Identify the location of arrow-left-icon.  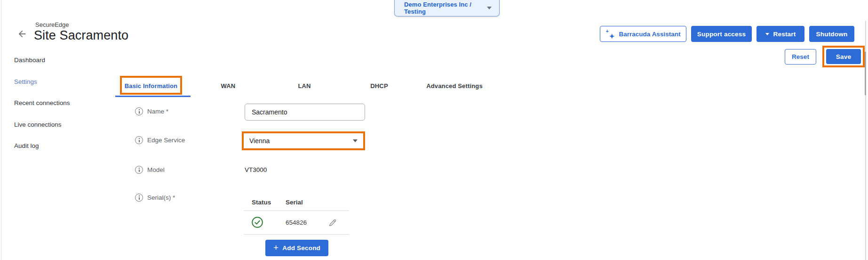
(22, 34).